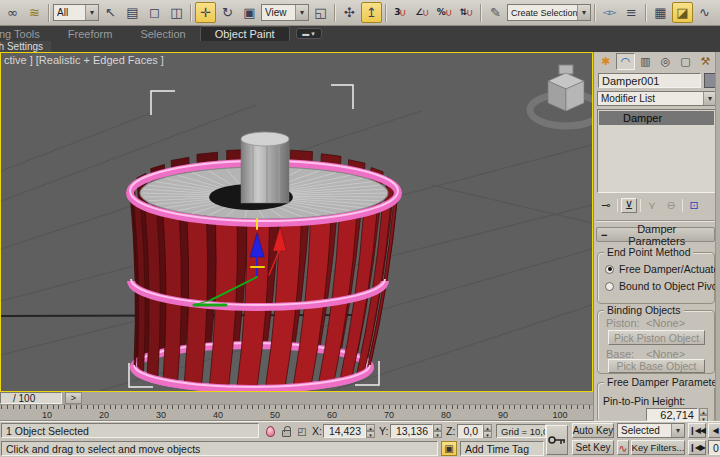  What do you see at coordinates (12, 12) in the screenshot?
I see `select-and-link-icon: ∞` at bounding box center [12, 12].